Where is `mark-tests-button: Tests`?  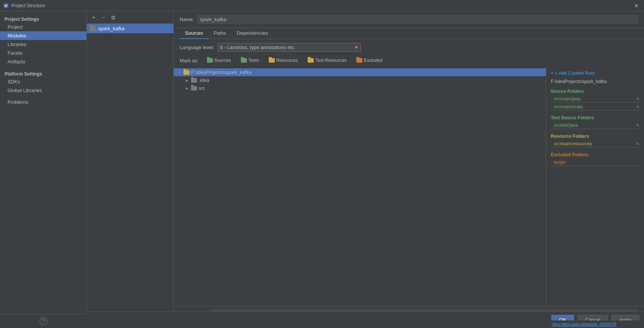 mark-tests-button: Tests is located at coordinates (250, 60).